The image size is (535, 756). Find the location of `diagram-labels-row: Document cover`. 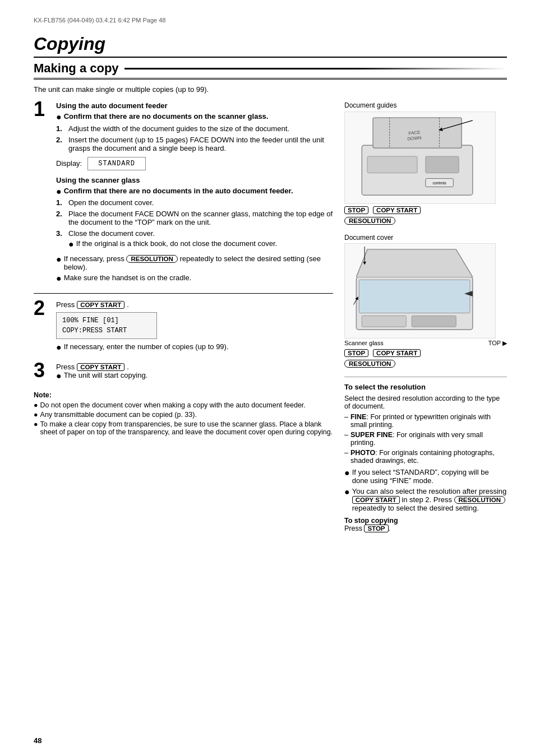

diagram-labels-row: Document cover is located at coordinates (426, 238).